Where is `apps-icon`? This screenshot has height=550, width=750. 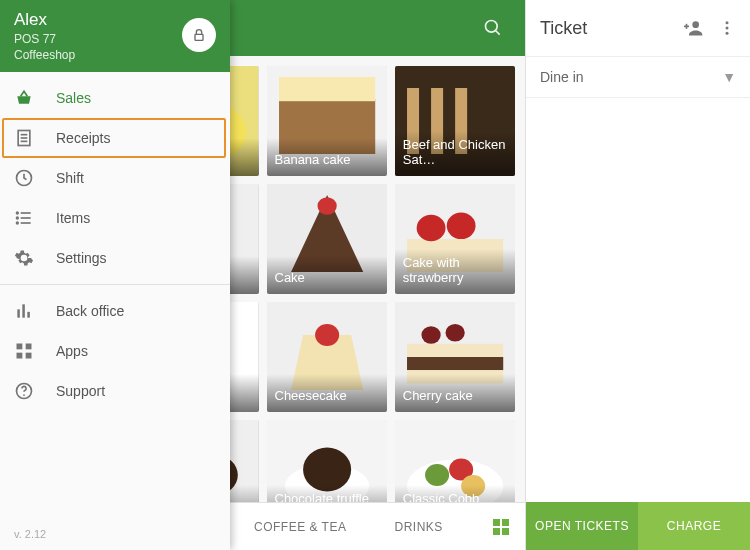 apps-icon is located at coordinates (24, 351).